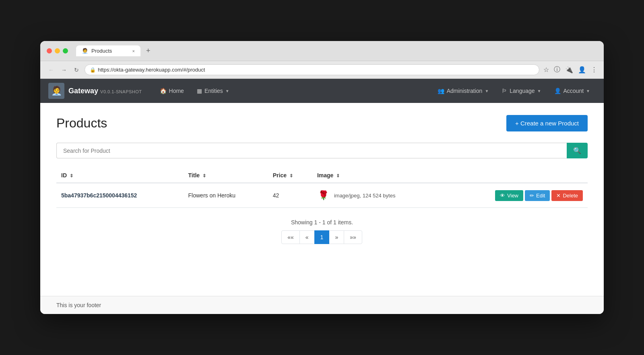 This screenshot has height=355, width=644. Describe the element at coordinates (515, 195) in the screenshot. I see `cell-actions: 👁 View ✏ Edit ✕ Delete` at that location.